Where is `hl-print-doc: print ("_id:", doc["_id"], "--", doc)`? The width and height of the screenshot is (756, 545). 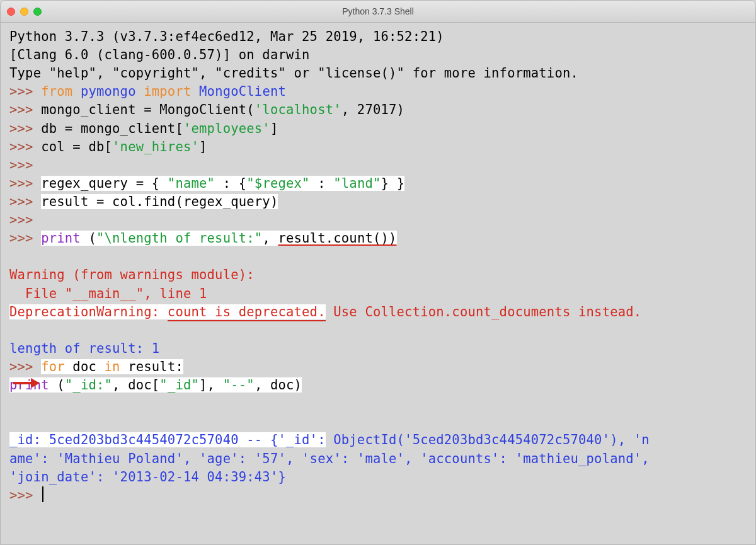 hl-print-doc: print ("_id:", doc["_id"], "--", doc) is located at coordinates (156, 385).